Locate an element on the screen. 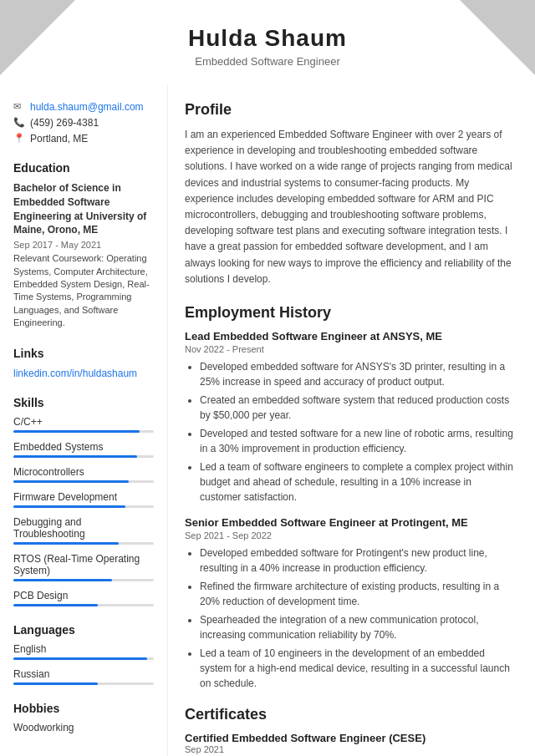  profile-text: I am an experienced Embedded Software En… is located at coordinates (349, 207).